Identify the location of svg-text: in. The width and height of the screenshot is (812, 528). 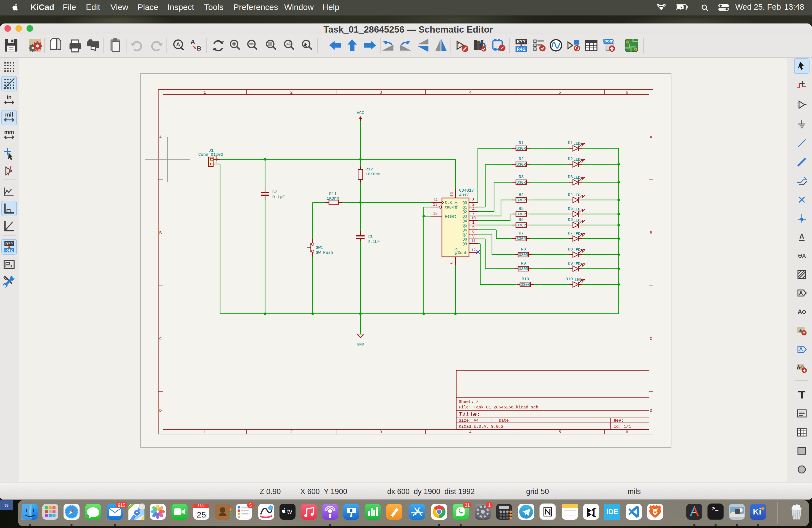
(9, 97).